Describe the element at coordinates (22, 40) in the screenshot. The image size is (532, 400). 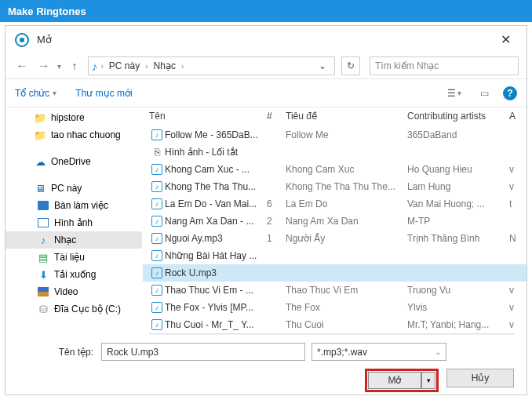
I see `app-icon` at that location.